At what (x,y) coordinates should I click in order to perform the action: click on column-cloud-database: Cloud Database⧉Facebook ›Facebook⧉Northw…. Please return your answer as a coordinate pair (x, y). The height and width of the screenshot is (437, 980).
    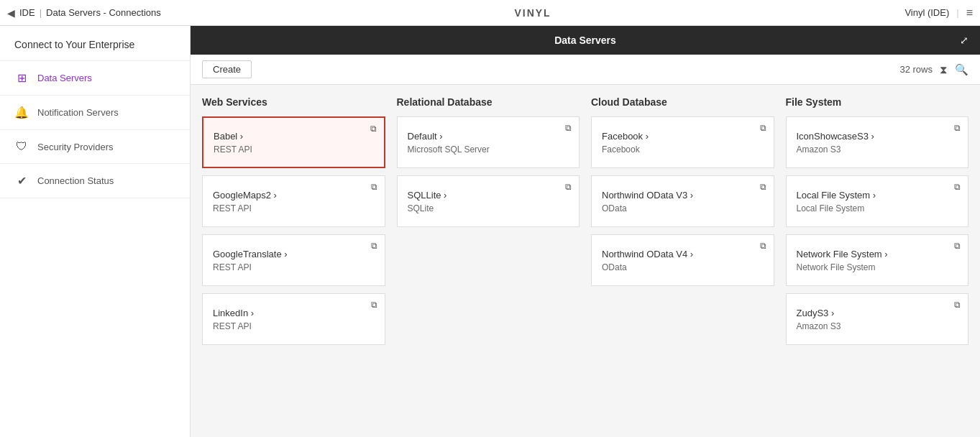
    Looking at the image, I should click on (683, 224).